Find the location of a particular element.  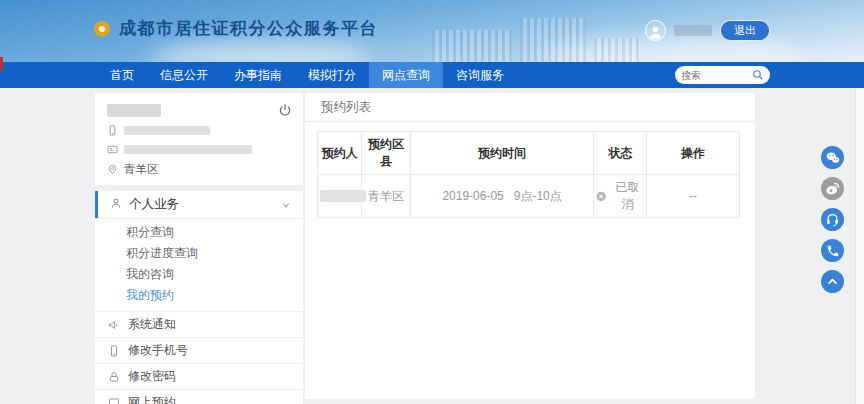

site-logo-icon is located at coordinates (102, 29).